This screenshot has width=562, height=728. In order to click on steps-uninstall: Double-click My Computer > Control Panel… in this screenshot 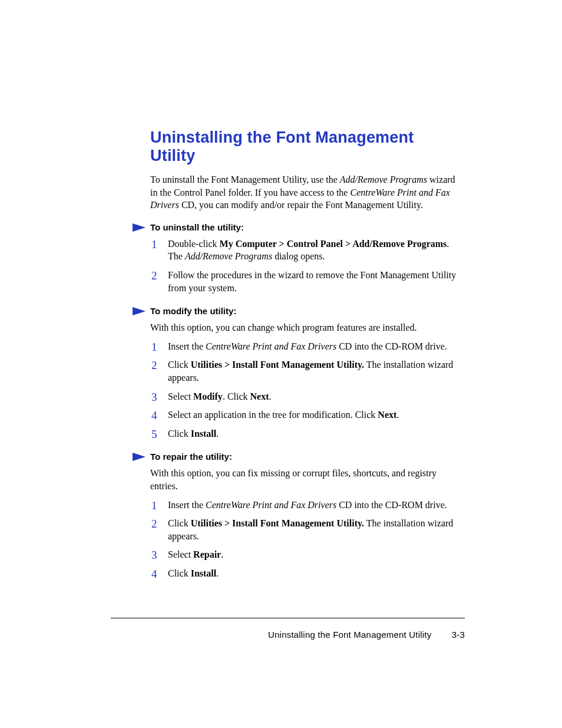, I will do `click(306, 266)`.